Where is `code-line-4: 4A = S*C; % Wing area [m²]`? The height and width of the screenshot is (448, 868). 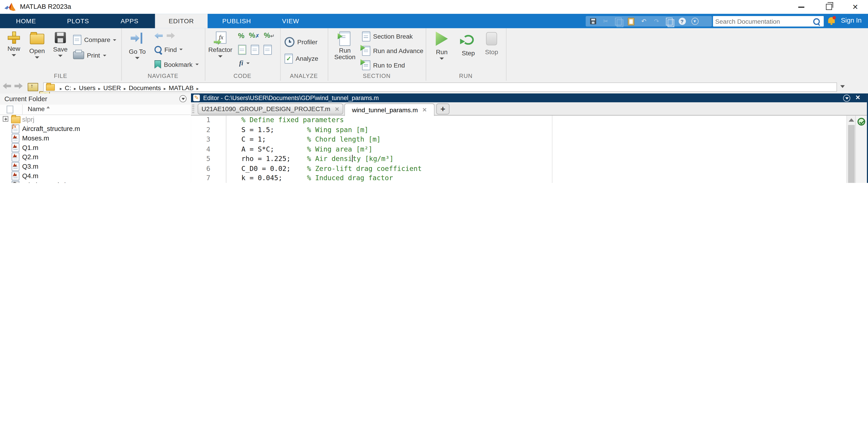
code-line-4: 4A = S*C; % Wing area [m²] is located at coordinates (518, 149).